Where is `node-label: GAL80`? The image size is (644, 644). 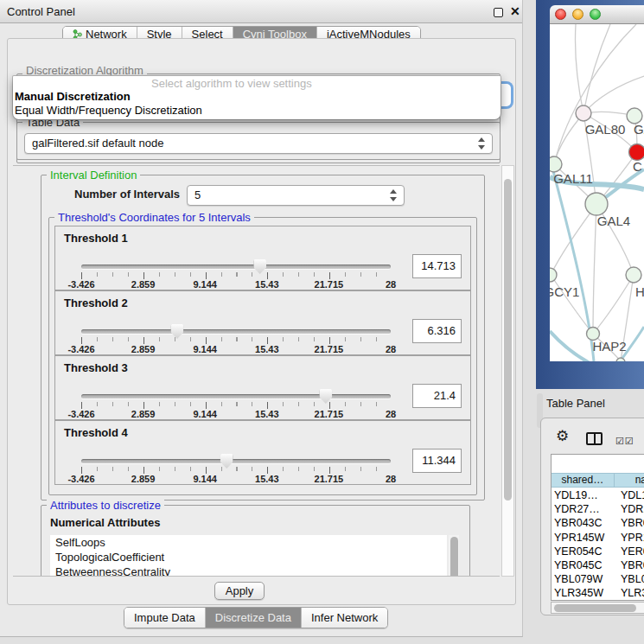
node-label: GAL80 is located at coordinates (605, 130).